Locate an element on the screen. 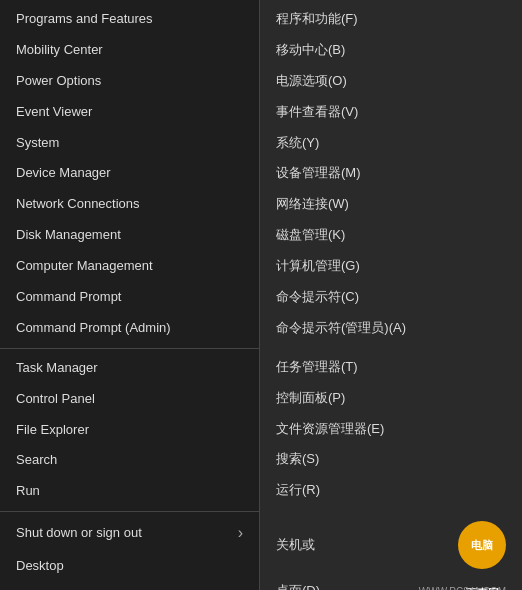 The image size is (522, 590). menu-item-system: System is located at coordinates (130, 144).